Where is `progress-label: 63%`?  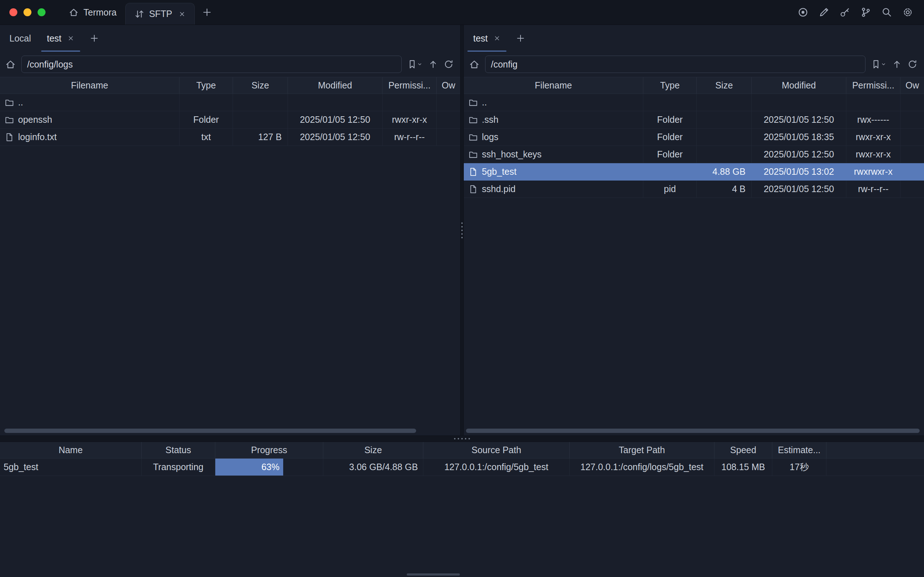 progress-label: 63% is located at coordinates (271, 467).